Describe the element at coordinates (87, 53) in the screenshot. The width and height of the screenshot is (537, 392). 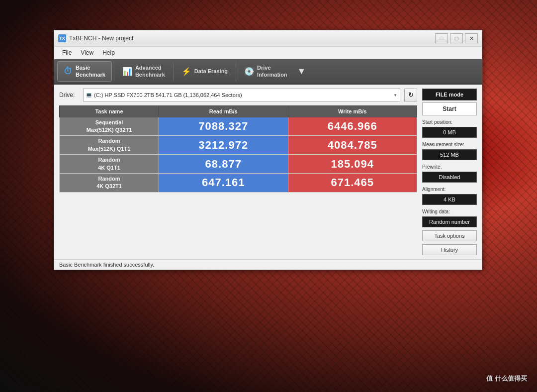
I see `menu-view: View` at that location.